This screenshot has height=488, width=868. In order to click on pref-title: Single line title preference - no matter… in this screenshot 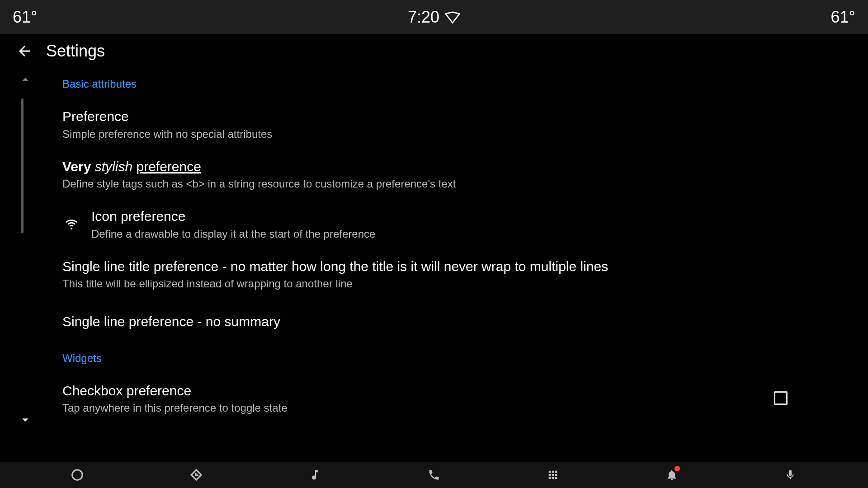, I will do `click(434, 267)`.